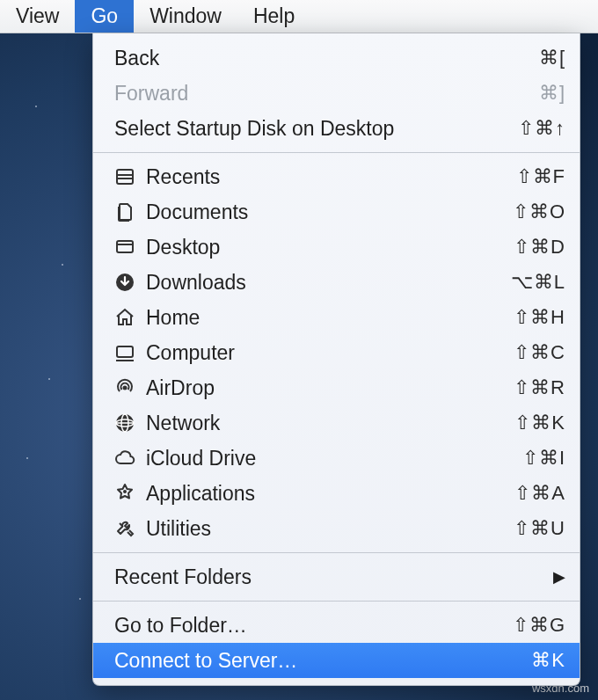 This screenshot has width=598, height=700. What do you see at coordinates (330, 248) in the screenshot?
I see `menu-label: Desktop` at bounding box center [330, 248].